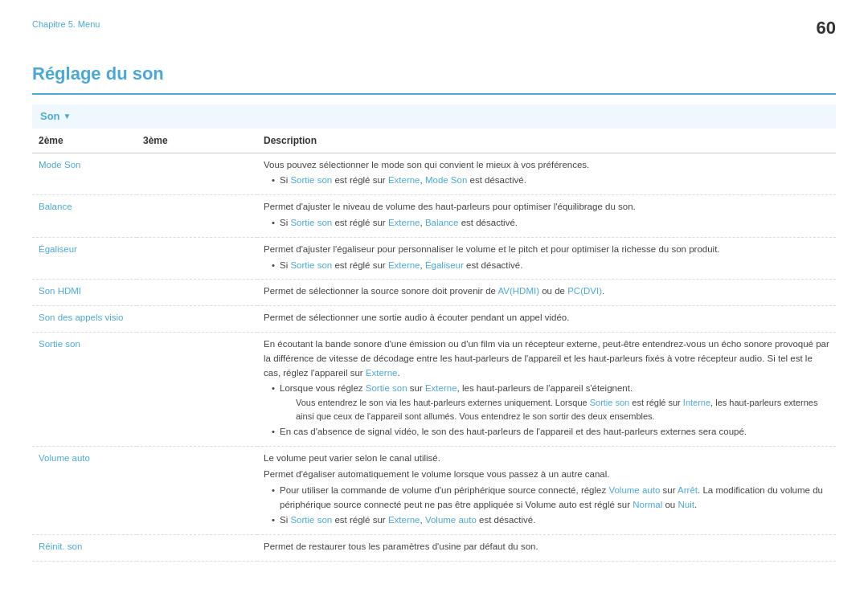  What do you see at coordinates (551, 266) in the screenshot?
I see `list-item: Si Sortie son est réglé sur Externe, Éga…` at bounding box center [551, 266].